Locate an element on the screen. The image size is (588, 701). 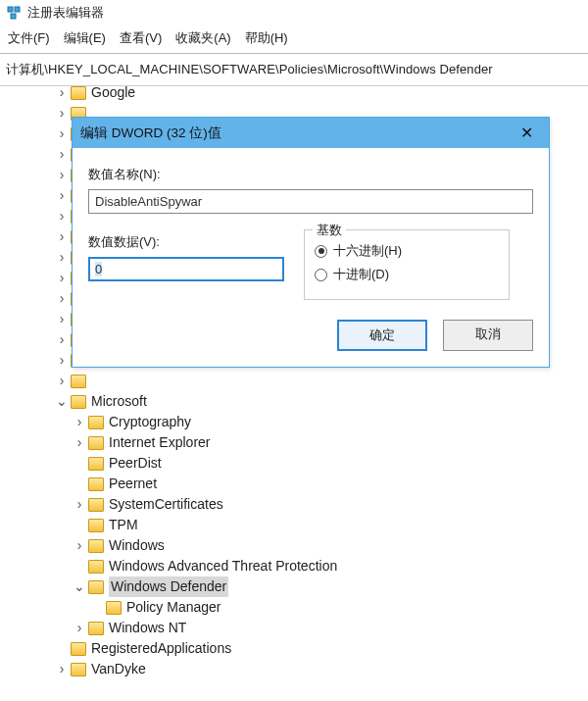
tree-item: ·Windows Advanced Threat Protection is located at coordinates (304, 567).